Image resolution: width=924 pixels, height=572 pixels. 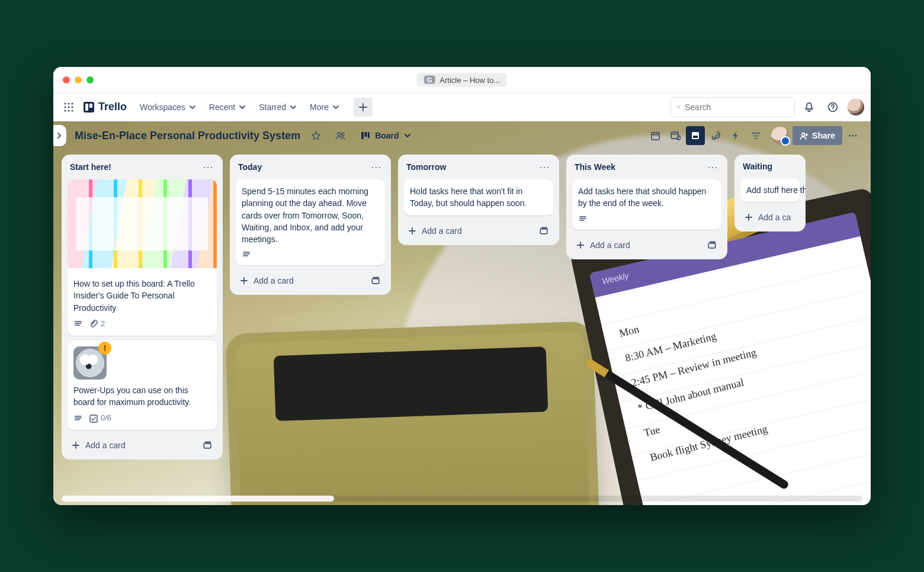 What do you see at coordinates (78, 419) in the screenshot?
I see `description-icon` at bounding box center [78, 419].